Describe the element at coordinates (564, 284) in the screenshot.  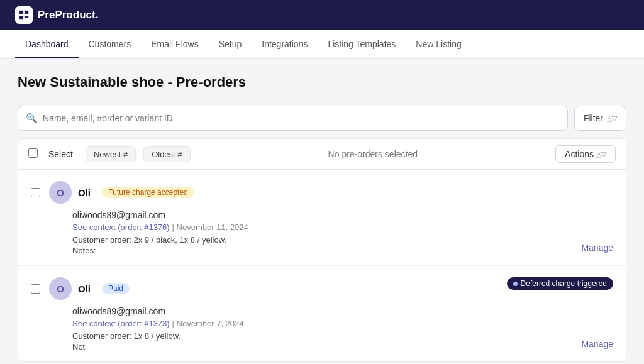
I see `deferred-label: Deferred charge triggered` at that location.